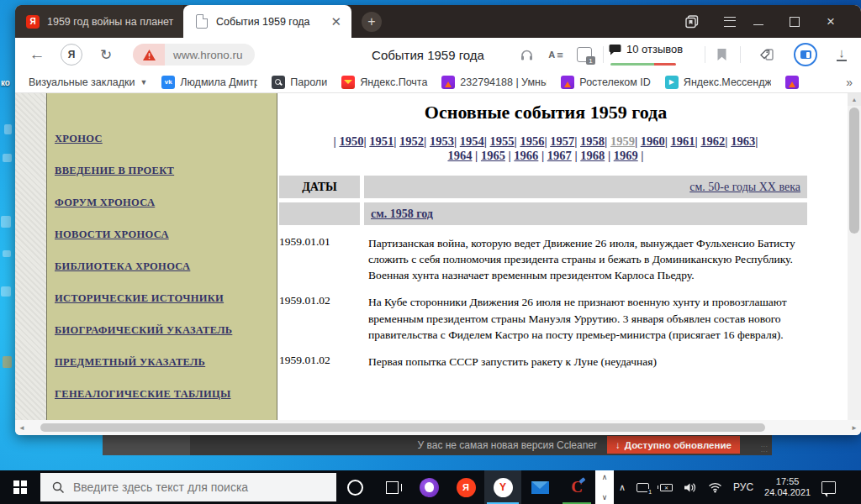  I want to click on show-hidden-icons-button: ∧, so click(622, 487).